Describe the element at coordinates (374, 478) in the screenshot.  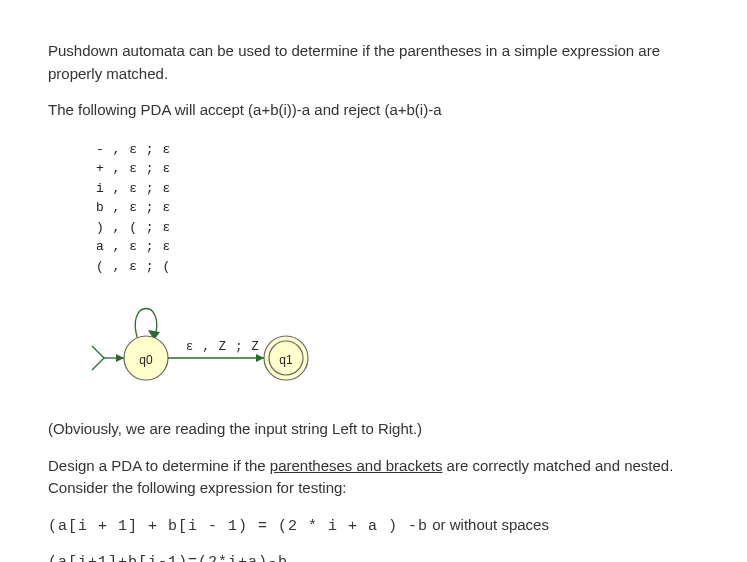
I see `task-paragraph: Design a PDA to determine if the parenth…` at that location.